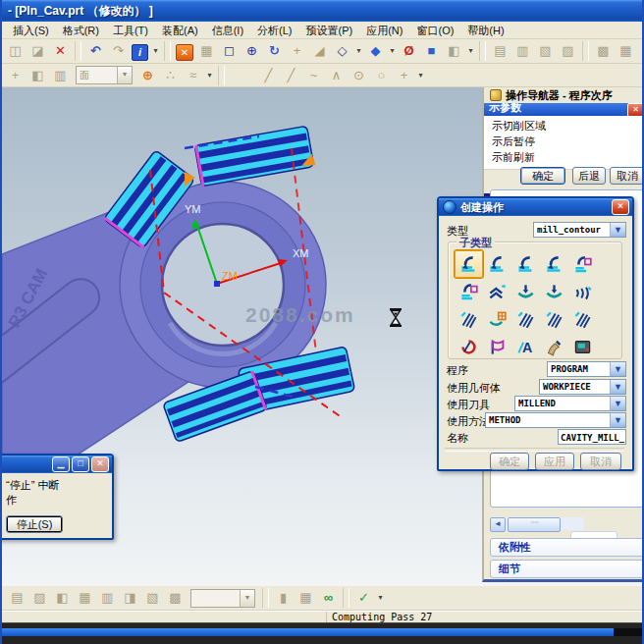 The image size is (644, 644). What do you see at coordinates (485, 30) in the screenshot?
I see `menu-help: 帮助(H)` at bounding box center [485, 30].